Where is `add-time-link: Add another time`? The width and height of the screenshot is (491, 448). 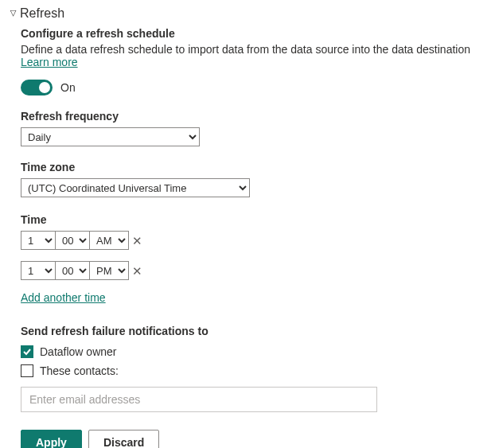 add-time-link: Add another time is located at coordinates (64, 298).